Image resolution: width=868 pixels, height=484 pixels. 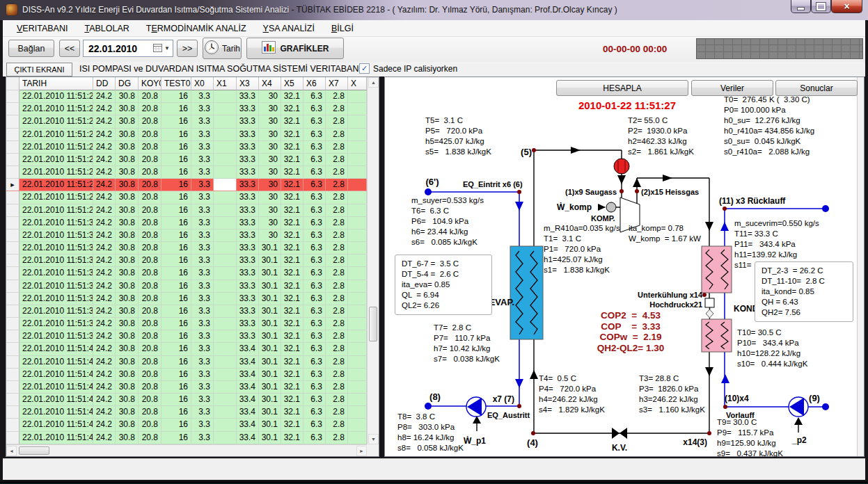 What do you see at coordinates (187, 172) in the screenshot?
I see `table-row: 22.01.2010 11:51:2624.230.820.8163.333.3…` at bounding box center [187, 172].